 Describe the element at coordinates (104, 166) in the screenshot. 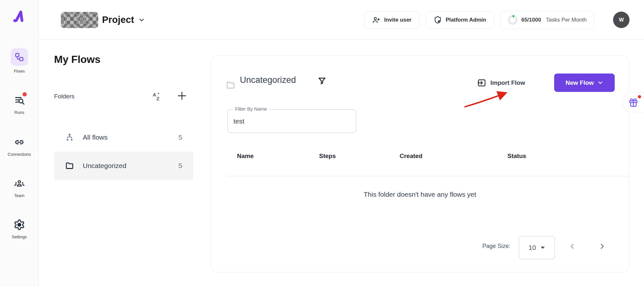

I see `folder-row-label: Uncategorized` at that location.